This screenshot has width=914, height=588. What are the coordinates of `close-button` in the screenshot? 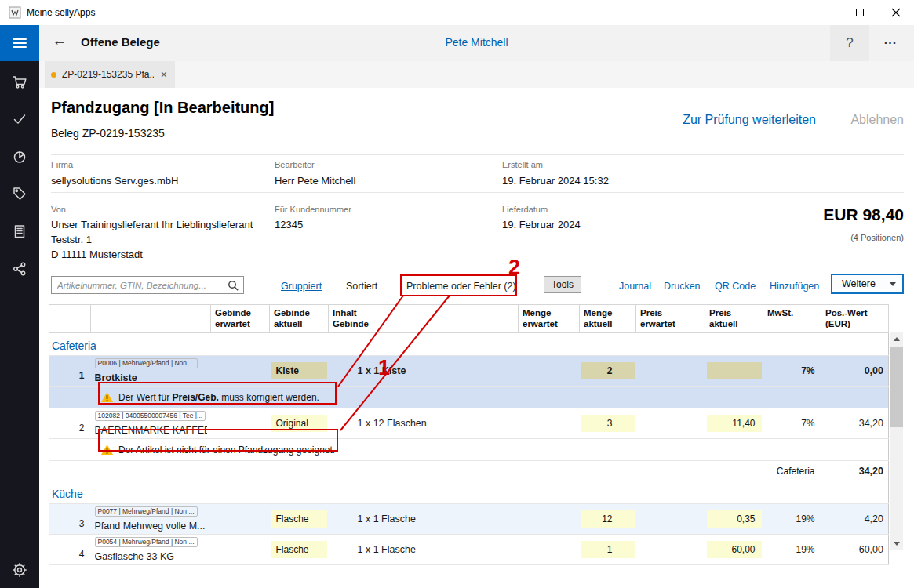 It's located at (896, 13).